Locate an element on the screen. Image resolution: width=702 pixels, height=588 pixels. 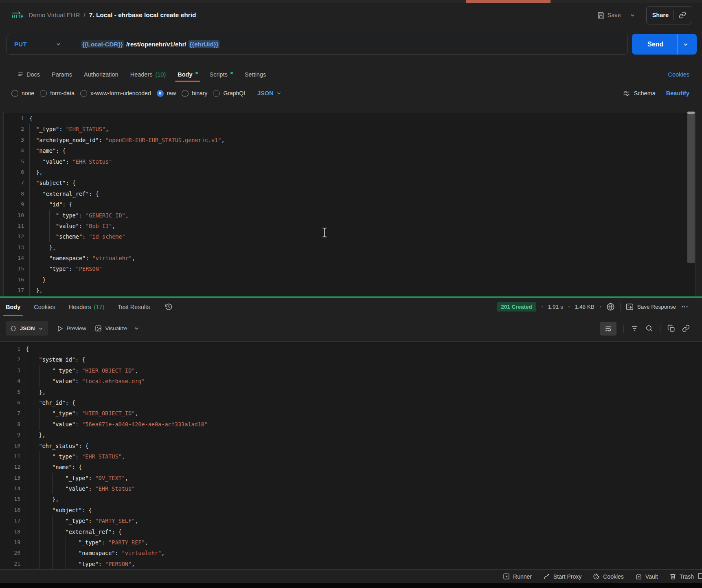
wrap-text-button is located at coordinates (608, 329).